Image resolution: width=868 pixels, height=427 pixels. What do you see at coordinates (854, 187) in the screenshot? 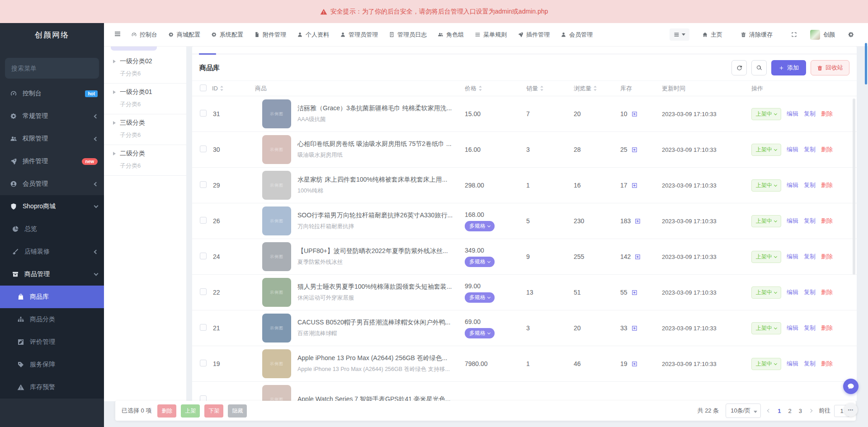
I see `panel-scrollbar-thumb` at bounding box center [854, 187].